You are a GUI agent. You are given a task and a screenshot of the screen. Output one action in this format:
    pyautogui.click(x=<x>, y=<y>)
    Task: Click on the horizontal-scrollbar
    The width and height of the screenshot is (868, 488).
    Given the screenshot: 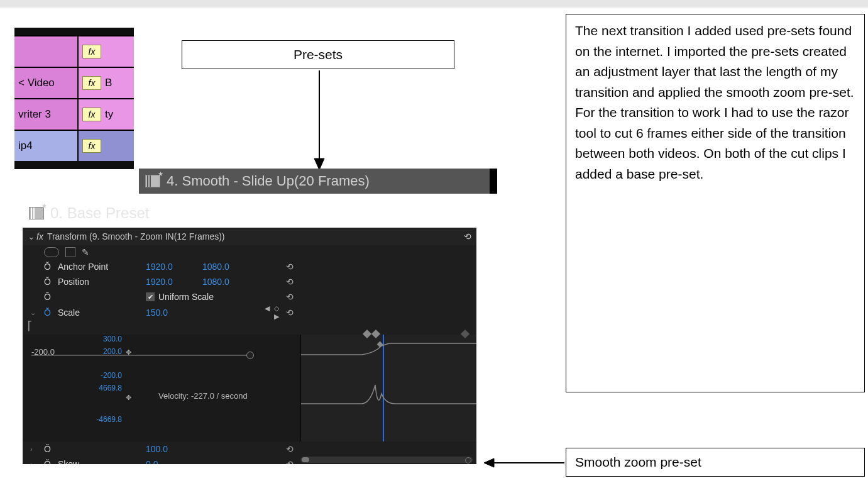 What is the action you would take?
    pyautogui.click(x=387, y=460)
    